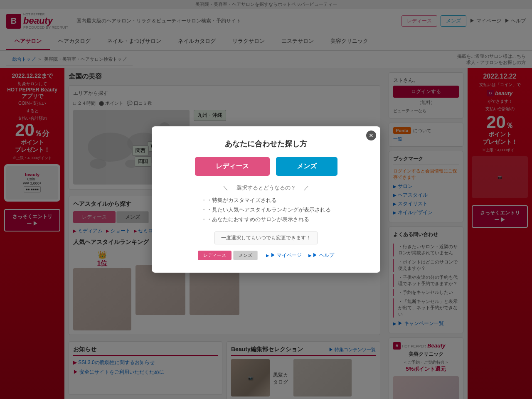  What do you see at coordinates (307, 188) in the screenshot?
I see `select-post: ／` at bounding box center [307, 188].